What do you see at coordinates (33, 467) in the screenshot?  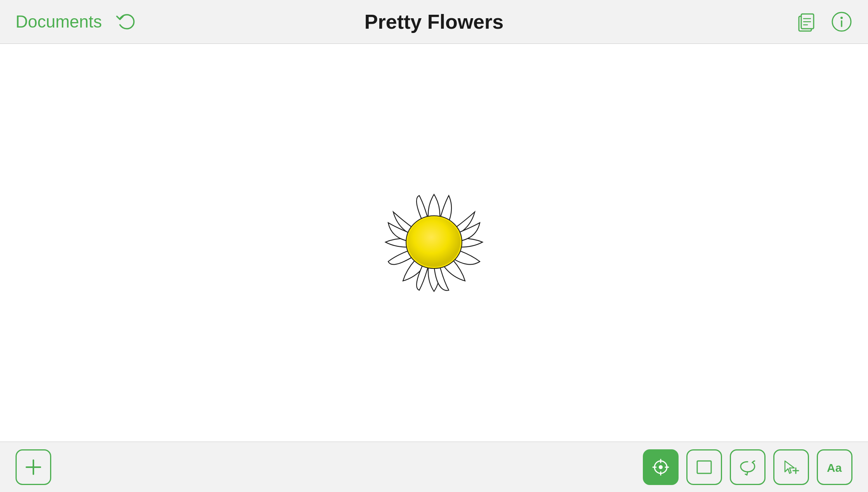 I see `add-icon` at bounding box center [33, 467].